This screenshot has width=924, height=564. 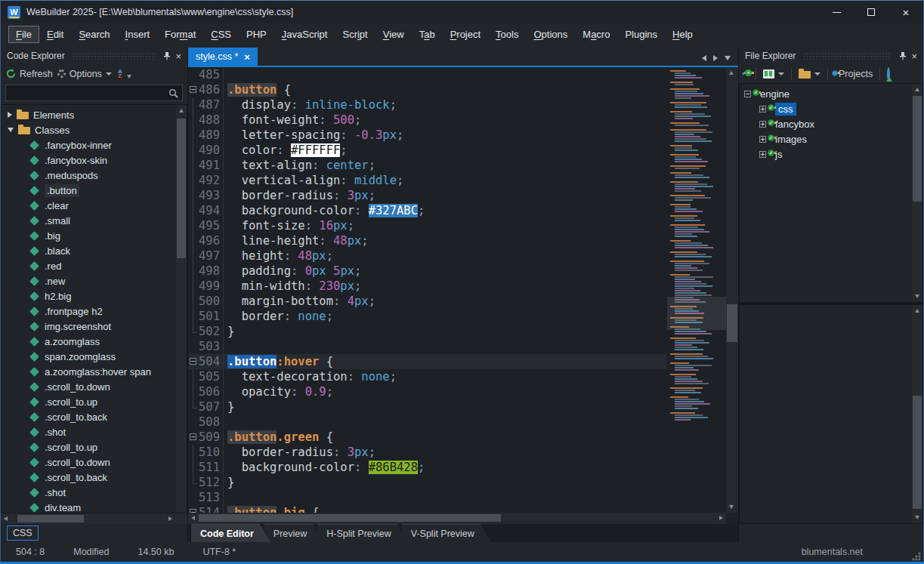 What do you see at coordinates (24, 35) in the screenshot?
I see `menu-file: File` at bounding box center [24, 35].